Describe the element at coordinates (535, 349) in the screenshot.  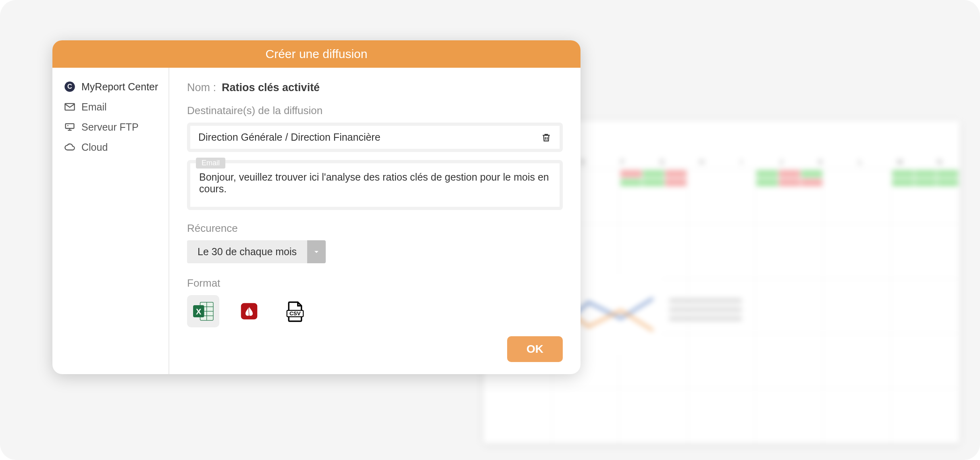
I see `ok-button: OK` at that location.